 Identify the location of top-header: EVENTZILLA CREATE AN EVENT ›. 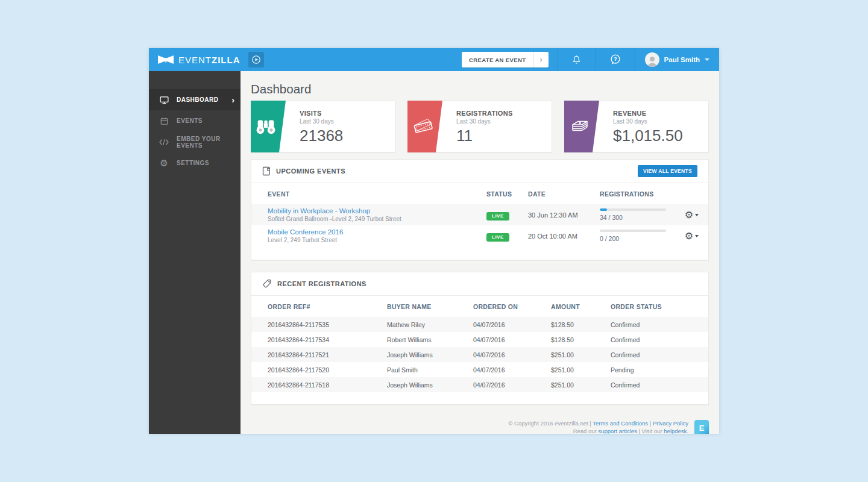
(434, 60).